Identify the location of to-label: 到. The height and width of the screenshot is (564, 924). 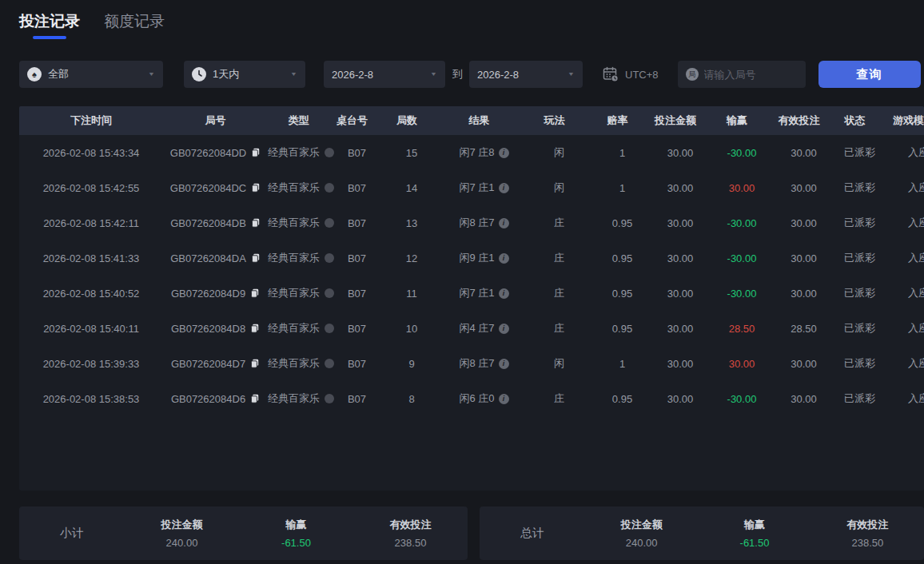
(457, 74).